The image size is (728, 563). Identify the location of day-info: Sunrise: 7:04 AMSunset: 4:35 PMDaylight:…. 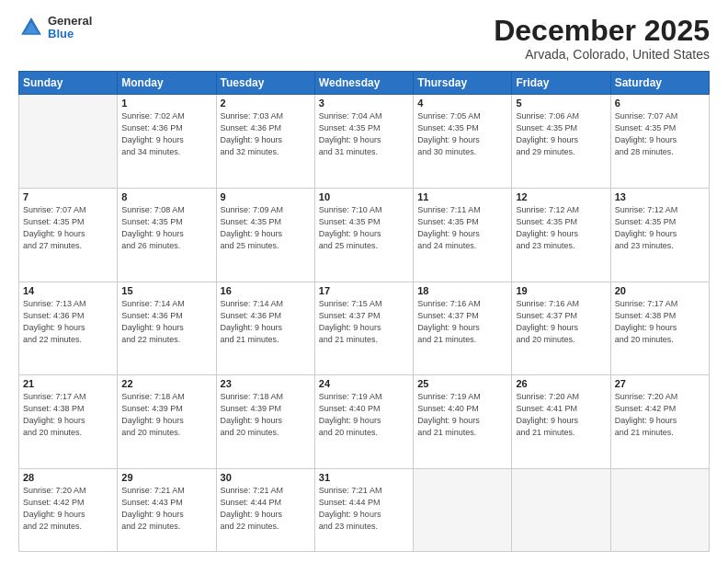
(364, 134).